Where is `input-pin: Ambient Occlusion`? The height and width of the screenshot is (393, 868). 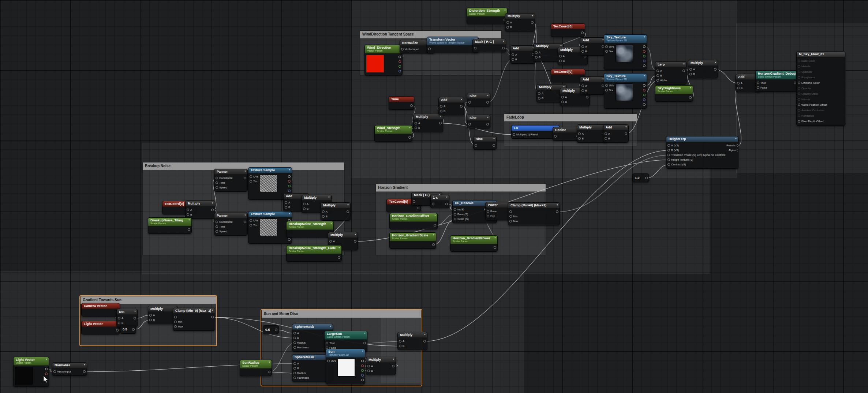 input-pin: Ambient Occlusion is located at coordinates (811, 111).